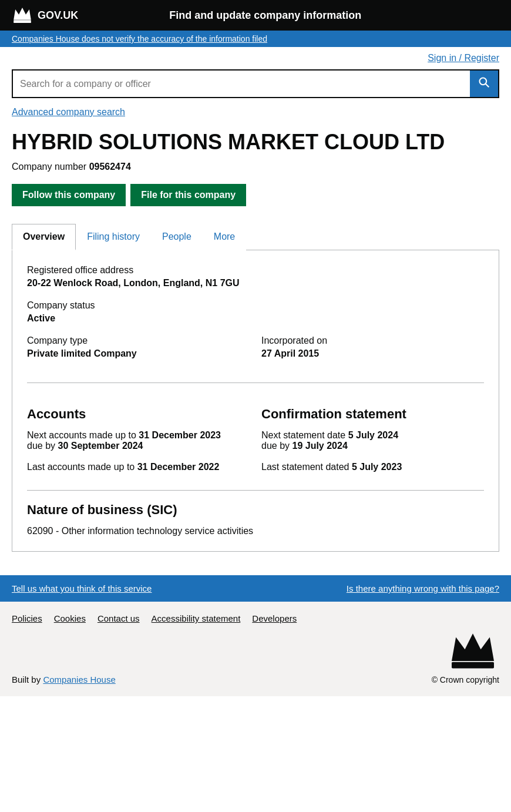  What do you see at coordinates (256, 353) in the screenshot?
I see `type-incorporated-row: Company type Private limited Company Inc…` at bounding box center [256, 353].